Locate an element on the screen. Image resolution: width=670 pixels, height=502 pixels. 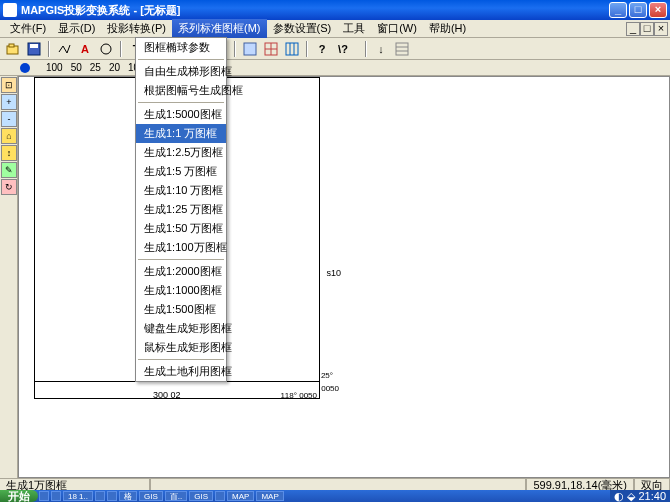
menu-series: 系列标准图框(M) is located at coordinates (220, 28).